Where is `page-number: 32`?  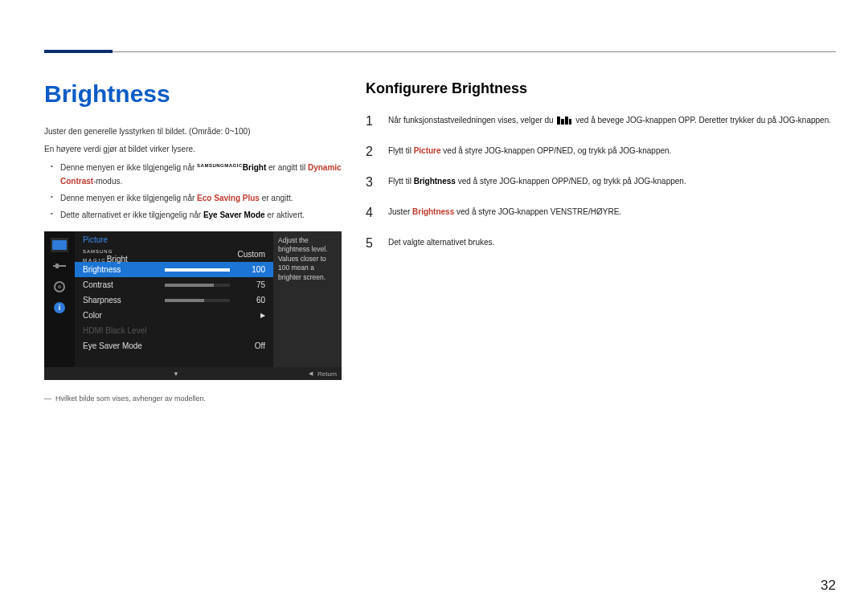 page-number: 32 is located at coordinates (828, 586).